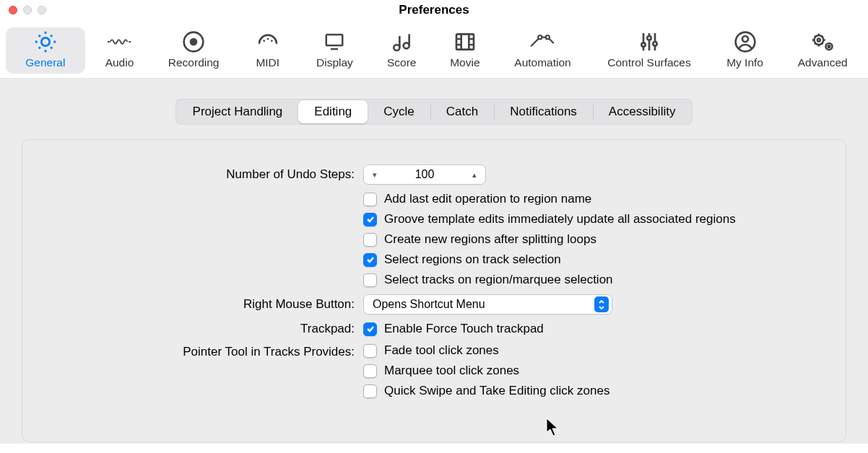 The height and width of the screenshot is (453, 868). What do you see at coordinates (120, 50) in the screenshot?
I see `toolbar-tab-audio: Audio` at bounding box center [120, 50].